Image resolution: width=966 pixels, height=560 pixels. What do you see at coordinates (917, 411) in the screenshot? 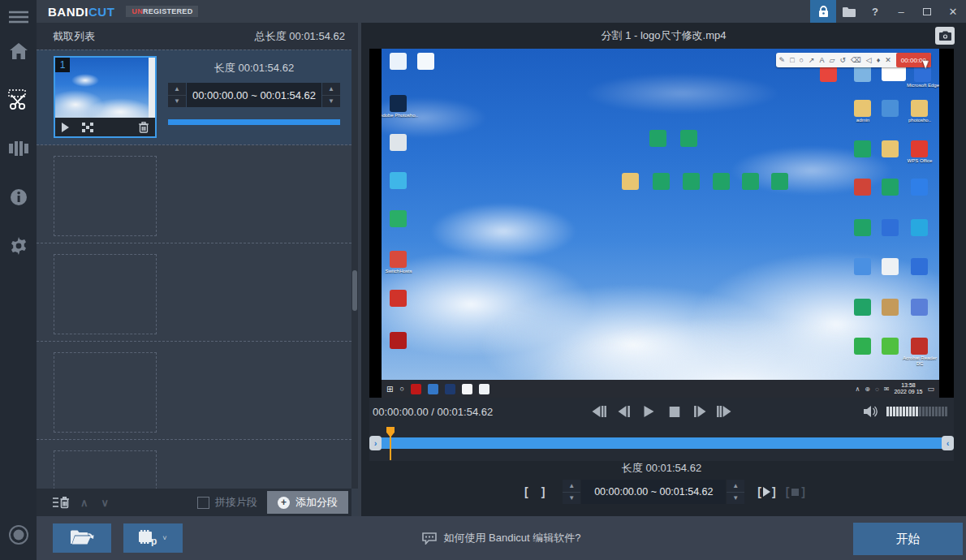
I see `volume-level-bars` at bounding box center [917, 411].